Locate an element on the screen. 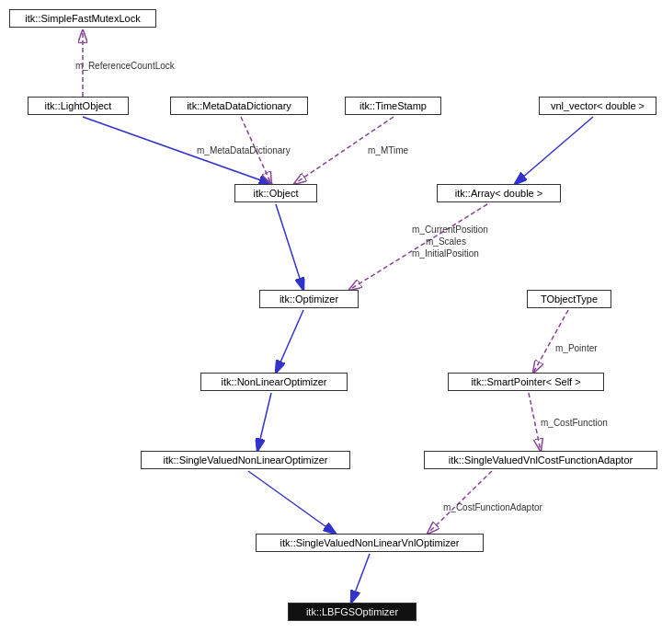 The height and width of the screenshot is (644, 662). node-singlevaluednonlinearvnloptimizer: itk::SingleValuedNonLinearVnlOptimizer is located at coordinates (370, 543).